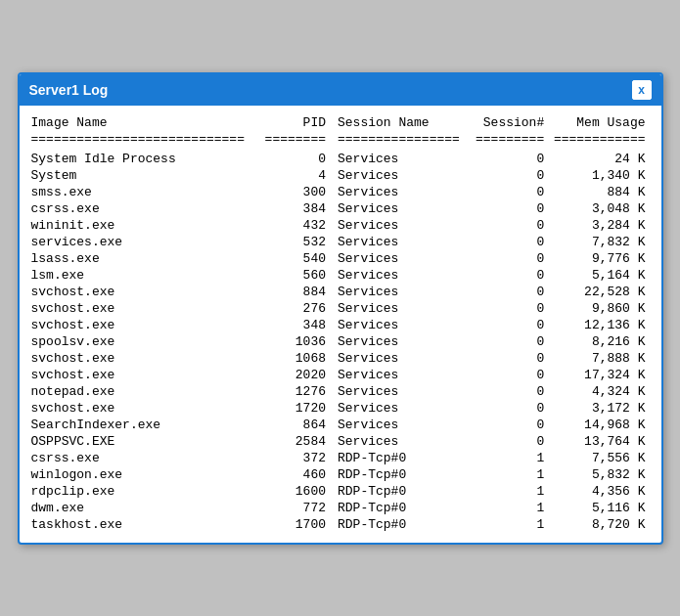  Describe the element at coordinates (340, 475) in the screenshot. I see `table-row: winlogon.exe460RDP-Tcp#015,832 K` at that location.